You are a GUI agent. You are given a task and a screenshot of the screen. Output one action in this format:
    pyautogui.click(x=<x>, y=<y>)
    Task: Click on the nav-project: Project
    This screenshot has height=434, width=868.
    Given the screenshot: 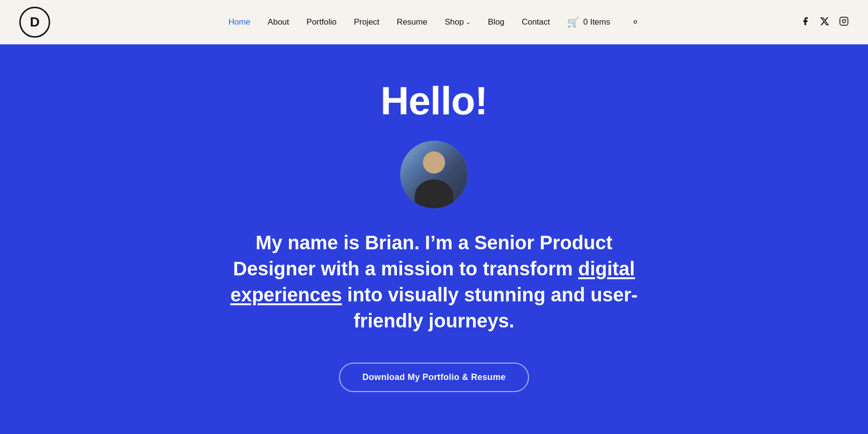 What is the action you would take?
    pyautogui.click(x=366, y=22)
    